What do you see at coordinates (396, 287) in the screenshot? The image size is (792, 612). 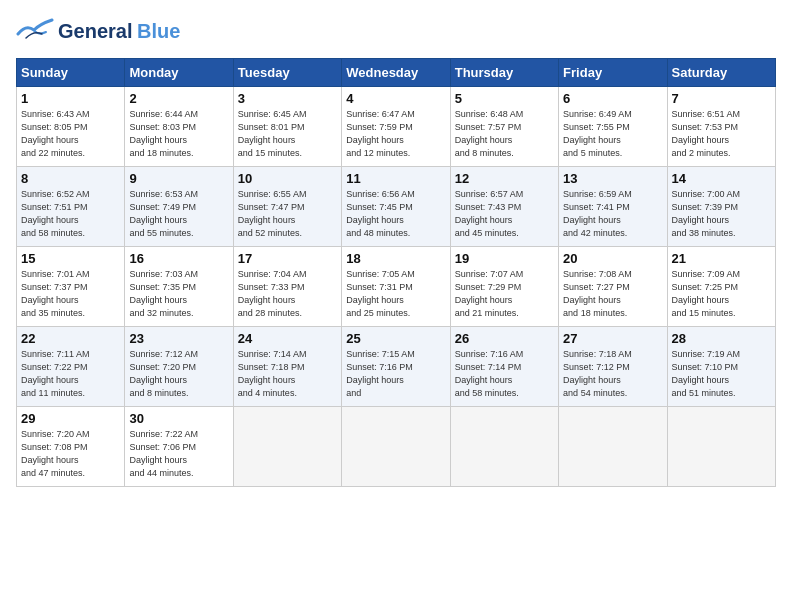 I see `calendar-cell: 18Sunrise: 7:05 AMSunset: 7:31 PMDayligh…` at bounding box center [396, 287].